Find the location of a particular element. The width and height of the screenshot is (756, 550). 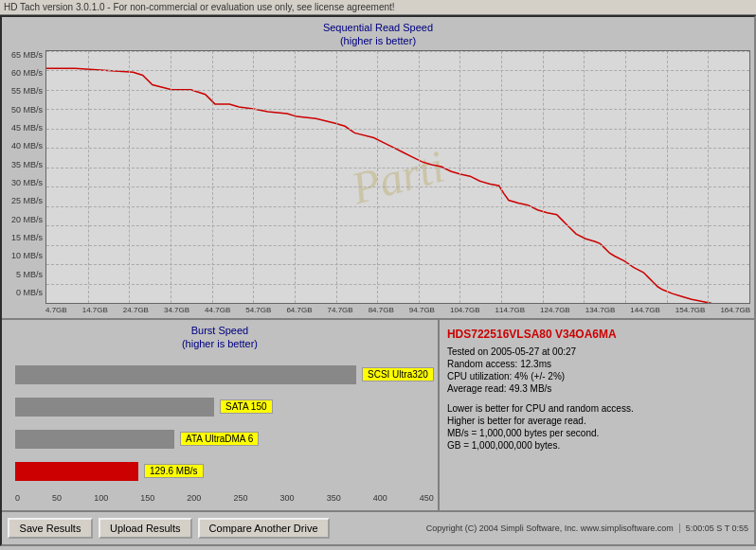

y-axis-label: 25 MB/s is located at coordinates (27, 201).